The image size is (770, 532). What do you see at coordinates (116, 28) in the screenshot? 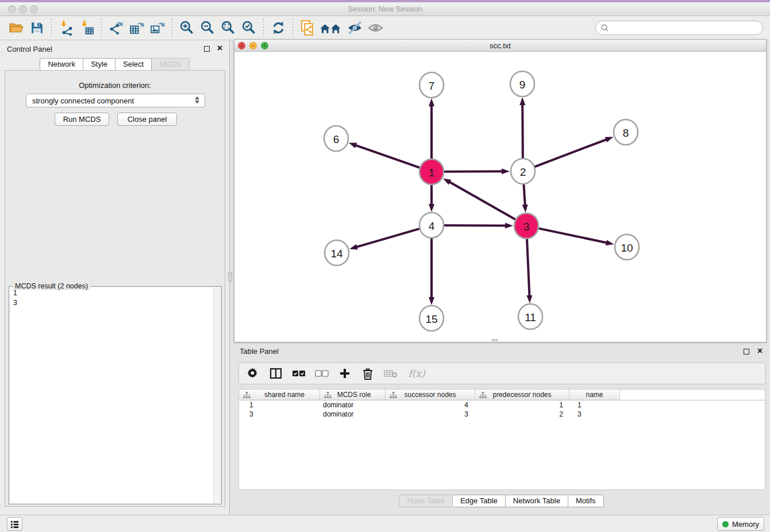
I see `export-network-button` at bounding box center [116, 28].